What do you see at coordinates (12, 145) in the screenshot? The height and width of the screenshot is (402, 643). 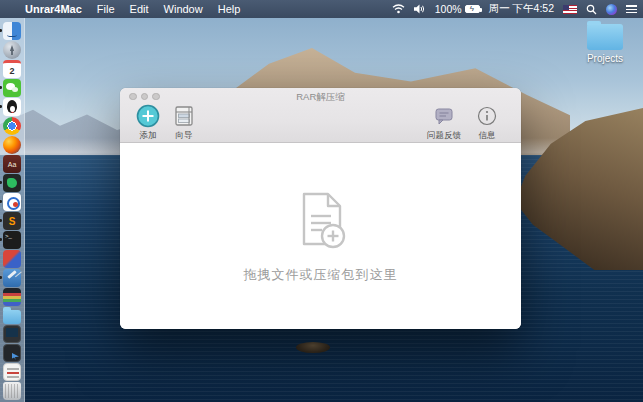 I see `dock-firefox-icon` at bounding box center [12, 145].